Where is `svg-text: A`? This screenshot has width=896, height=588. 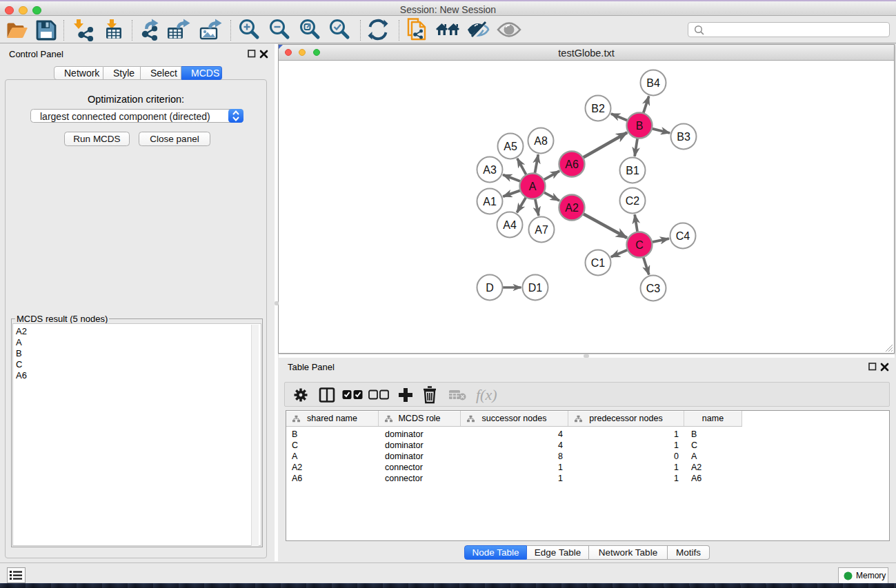
svg-text: A is located at coordinates (532, 186).